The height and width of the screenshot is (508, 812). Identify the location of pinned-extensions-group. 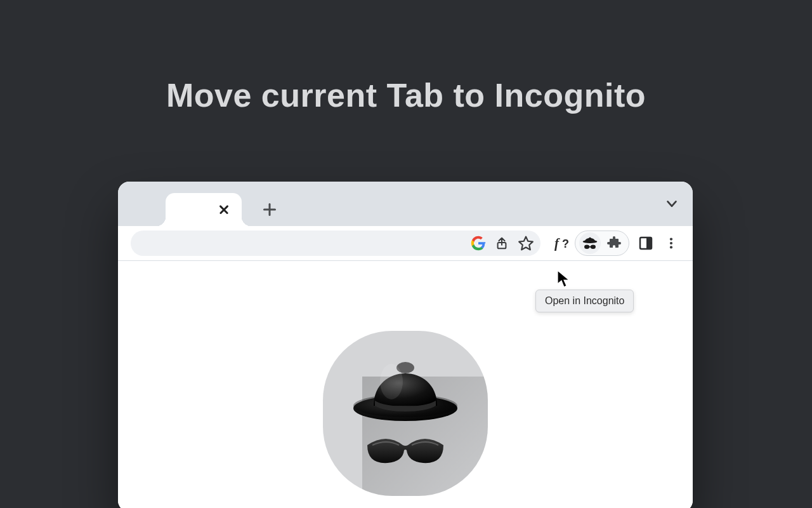
(602, 243).